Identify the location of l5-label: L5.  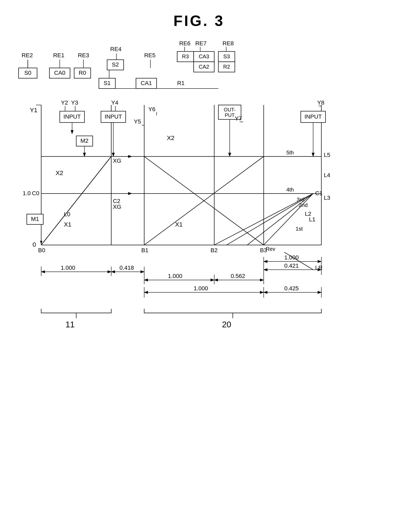
(327, 155).